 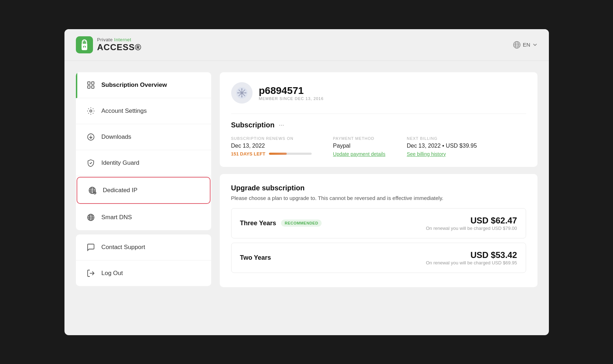 I want to click on plan-right-two-years: USD $53.42 On renewal you will be charge…, so click(x=472, y=258).